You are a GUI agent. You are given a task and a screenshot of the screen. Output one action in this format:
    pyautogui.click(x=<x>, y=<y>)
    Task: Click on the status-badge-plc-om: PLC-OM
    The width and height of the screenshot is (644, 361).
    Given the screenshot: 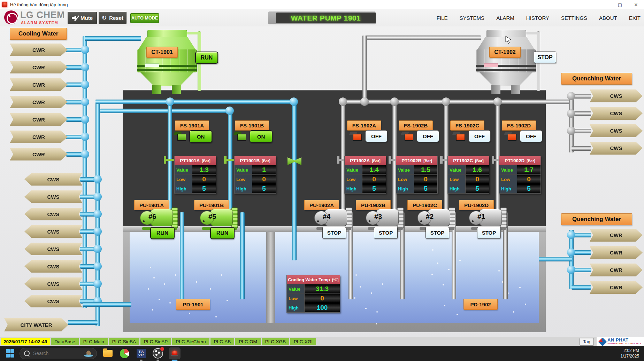 What is the action you would take?
    pyautogui.click(x=248, y=342)
    